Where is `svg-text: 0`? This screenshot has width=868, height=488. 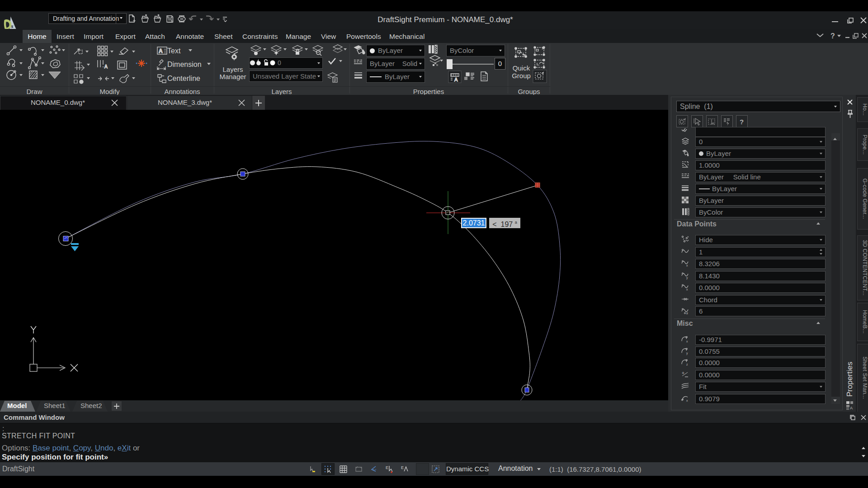
svg-text: 0 is located at coordinates (279, 63).